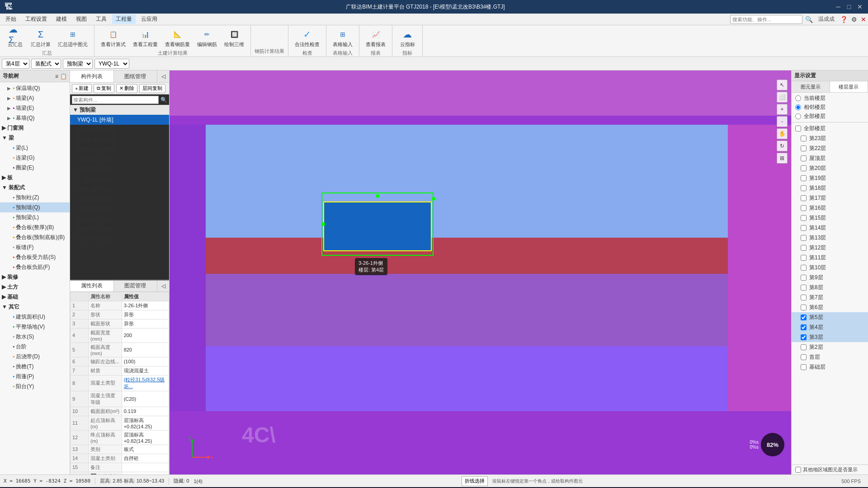  I want to click on tree-cat-ban: ▶ 板, so click(35, 178).